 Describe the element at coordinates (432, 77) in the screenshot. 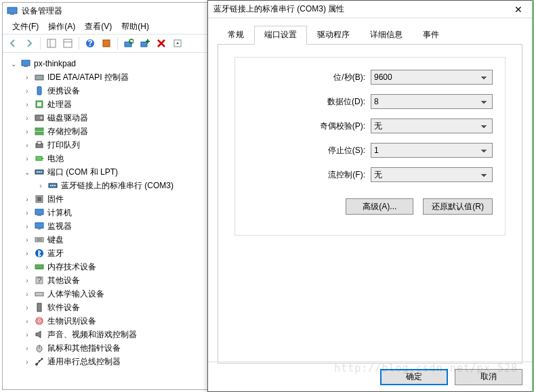

I see `baud-select: 9600` at that location.